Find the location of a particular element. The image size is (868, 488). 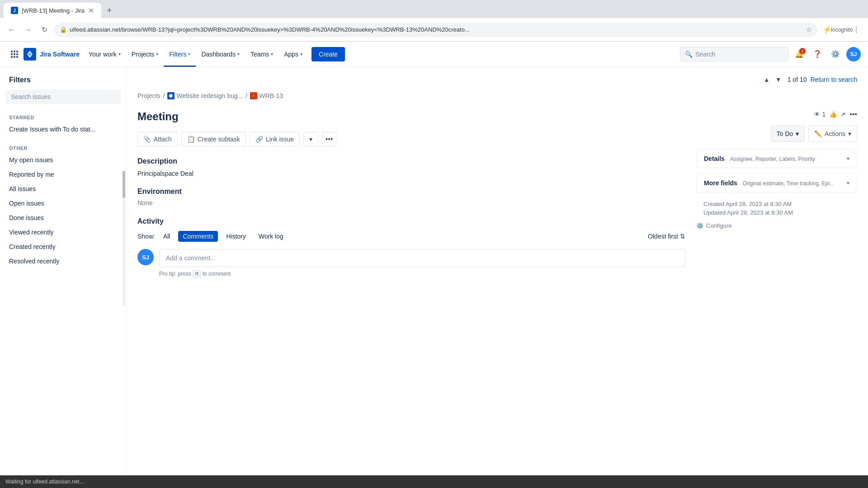

more-fields-title: More fields is located at coordinates (721, 183).